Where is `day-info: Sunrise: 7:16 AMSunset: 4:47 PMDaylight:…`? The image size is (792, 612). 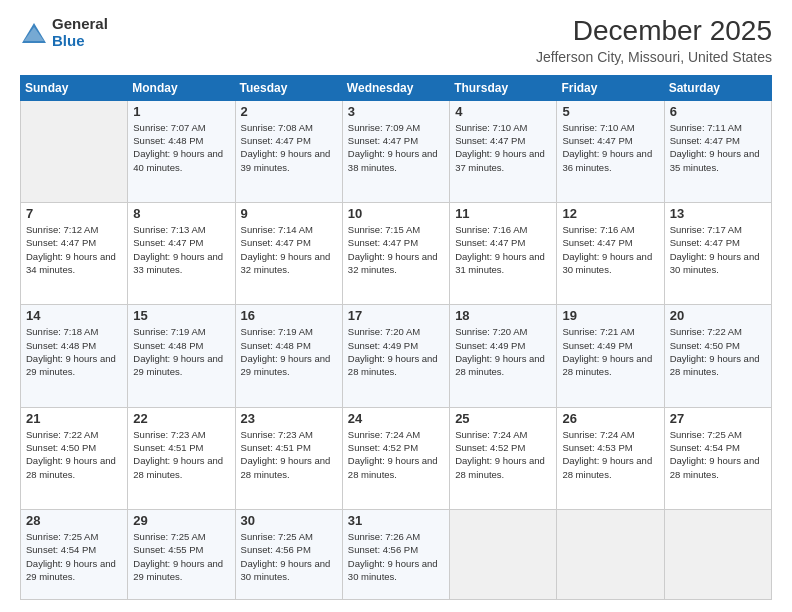 day-info: Sunrise: 7:16 AMSunset: 4:47 PMDaylight:… is located at coordinates (503, 250).